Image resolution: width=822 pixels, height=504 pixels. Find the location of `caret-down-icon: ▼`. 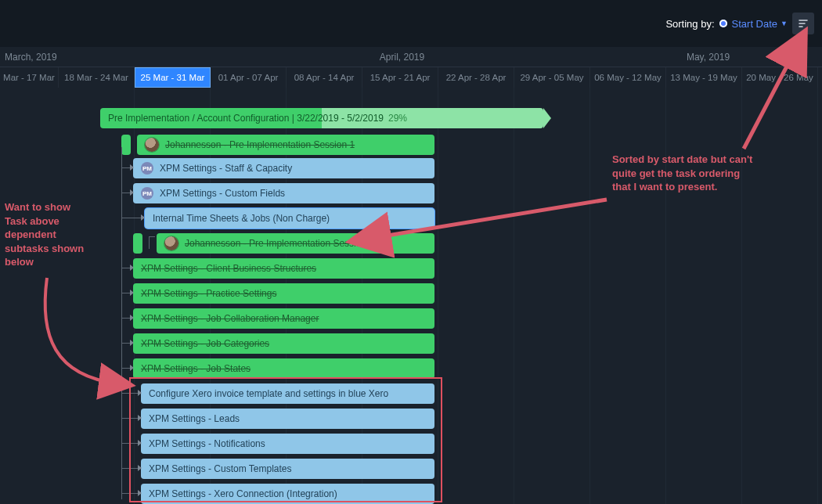

caret-down-icon: ▼ is located at coordinates (784, 23).